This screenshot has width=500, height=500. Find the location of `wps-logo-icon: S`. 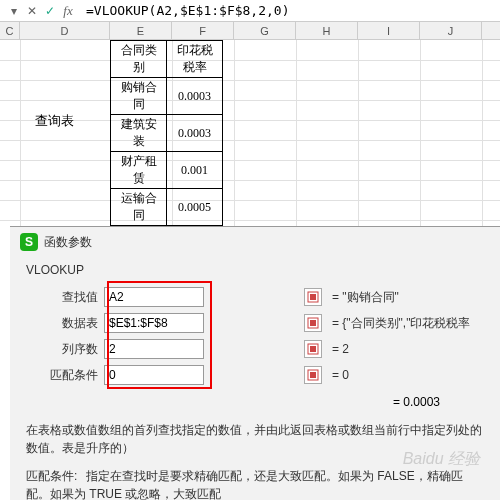

wps-logo-icon: S is located at coordinates (29, 242).